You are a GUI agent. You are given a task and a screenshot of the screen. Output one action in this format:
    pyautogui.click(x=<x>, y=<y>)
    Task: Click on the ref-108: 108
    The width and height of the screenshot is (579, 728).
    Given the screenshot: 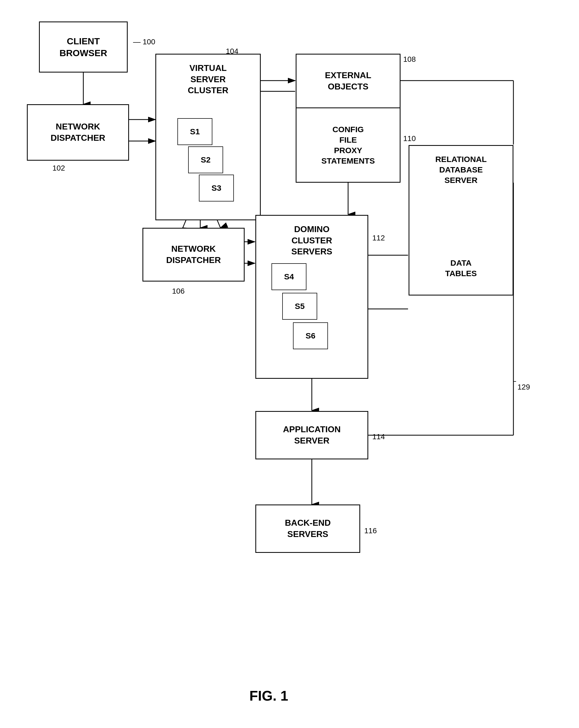 What is the action you would take?
    pyautogui.click(x=409, y=59)
    